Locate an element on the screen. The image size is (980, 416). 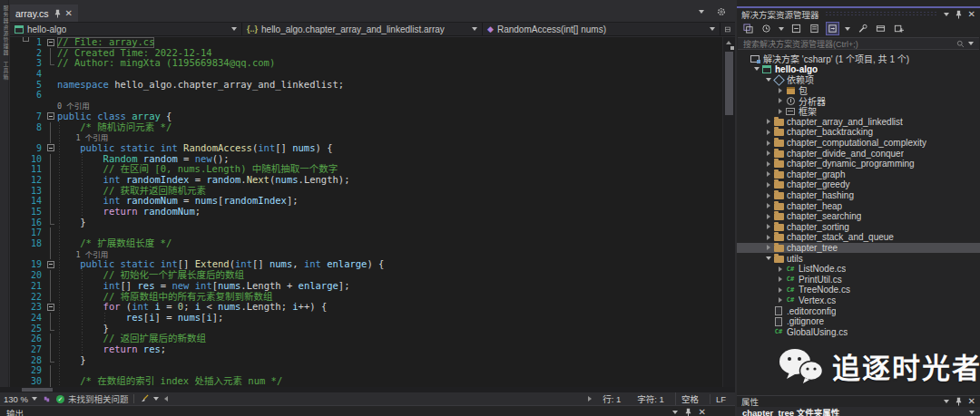
wrench-properties-button is located at coordinates (862, 29).